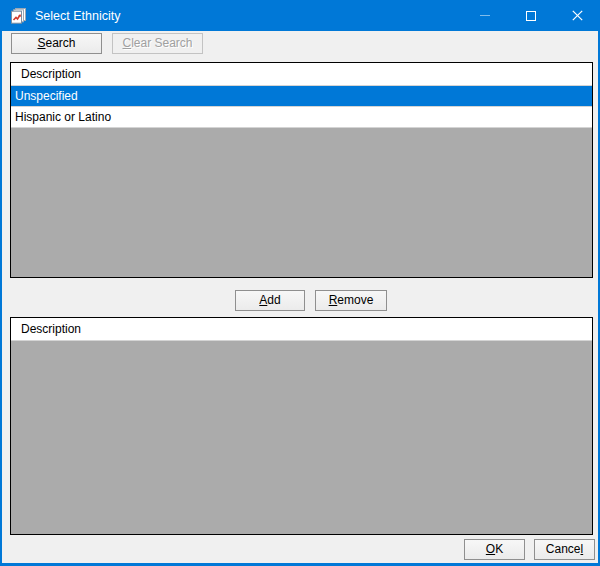  Describe the element at coordinates (302, 107) in the screenshot. I see `available-list-rows: UnspecifiedHispanic or Latino` at that location.